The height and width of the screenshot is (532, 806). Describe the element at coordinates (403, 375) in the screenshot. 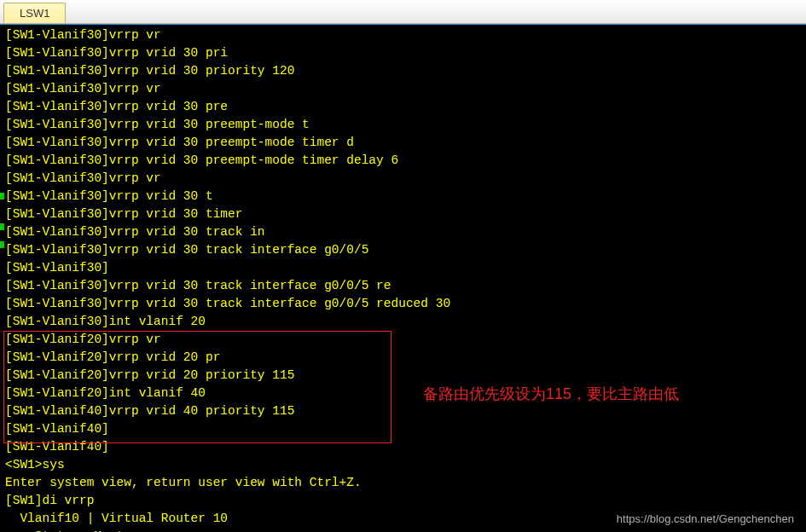

I see `terminal-line: [SW1-Vlanif20]vrrp vrid 20 priority 115` at that location.